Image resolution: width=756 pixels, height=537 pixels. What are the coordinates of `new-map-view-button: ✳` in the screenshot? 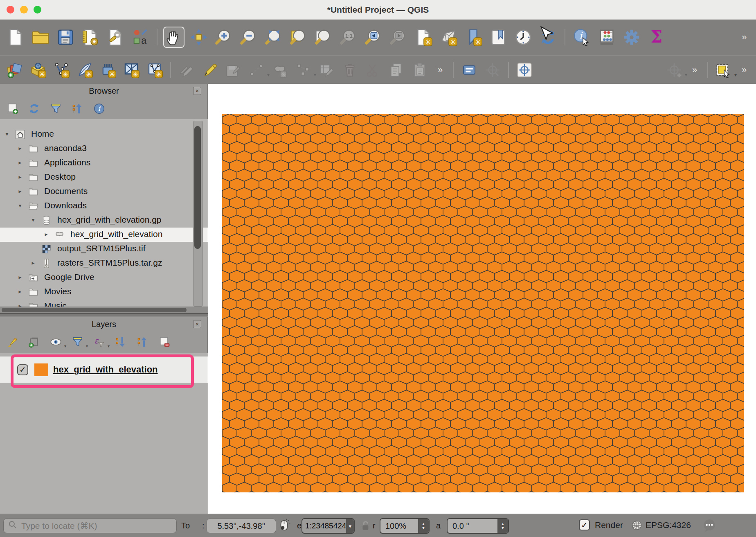 It's located at (423, 37).